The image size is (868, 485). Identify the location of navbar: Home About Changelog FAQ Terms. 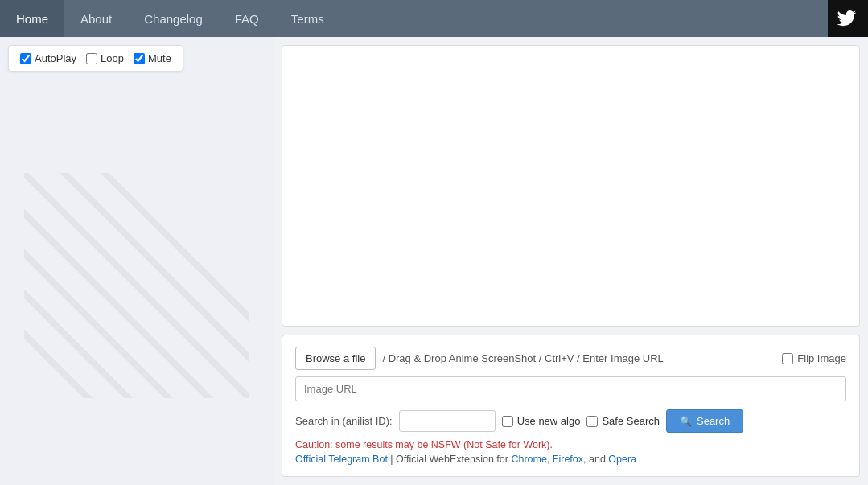
(434, 18).